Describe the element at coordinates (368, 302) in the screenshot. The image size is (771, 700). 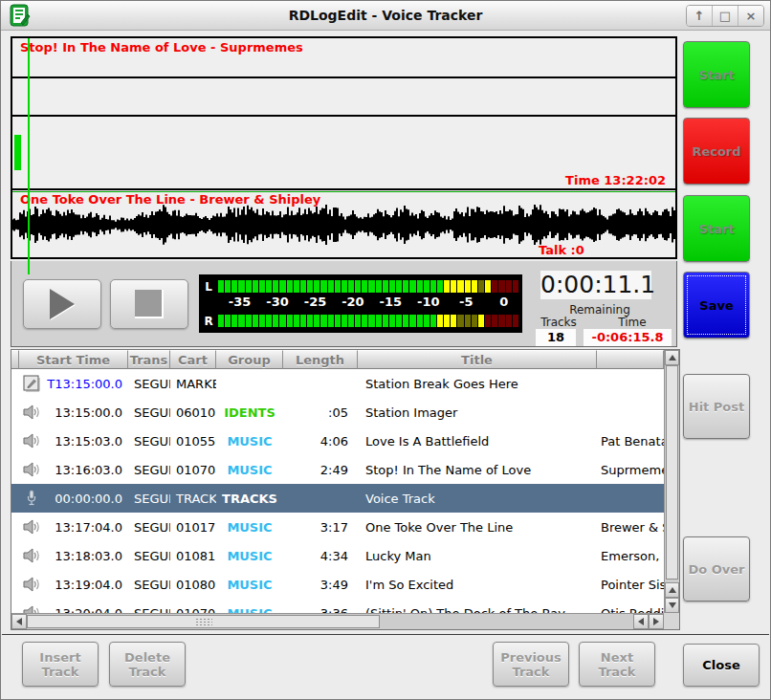
I see `meter-scale: -35-30-25-20-15-10-50` at that location.